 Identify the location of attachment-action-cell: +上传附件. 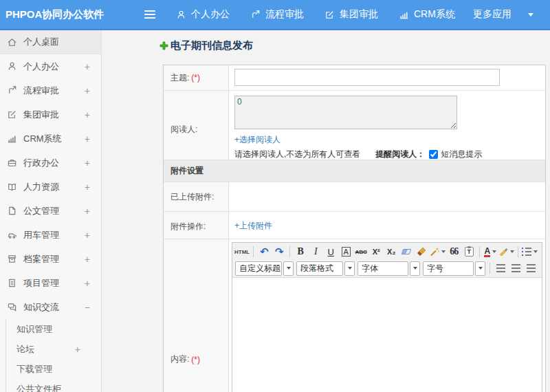
(387, 226).